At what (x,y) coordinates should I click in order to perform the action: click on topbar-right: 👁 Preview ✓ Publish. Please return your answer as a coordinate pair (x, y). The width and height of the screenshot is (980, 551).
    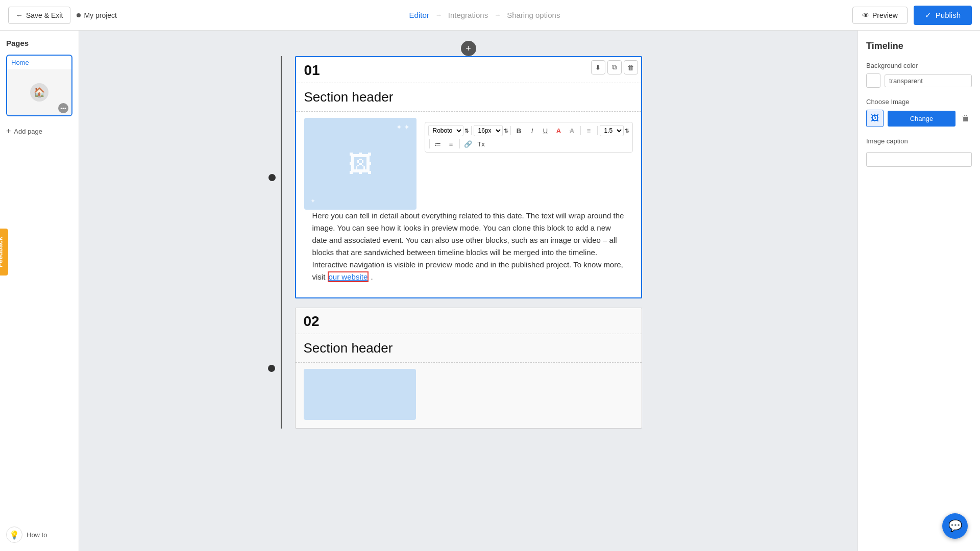
    Looking at the image, I should click on (912, 15).